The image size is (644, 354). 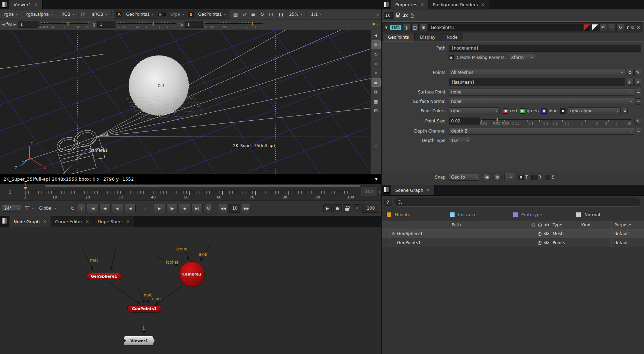 I want to click on tab-properties: Properties ×, so click(x=410, y=5).